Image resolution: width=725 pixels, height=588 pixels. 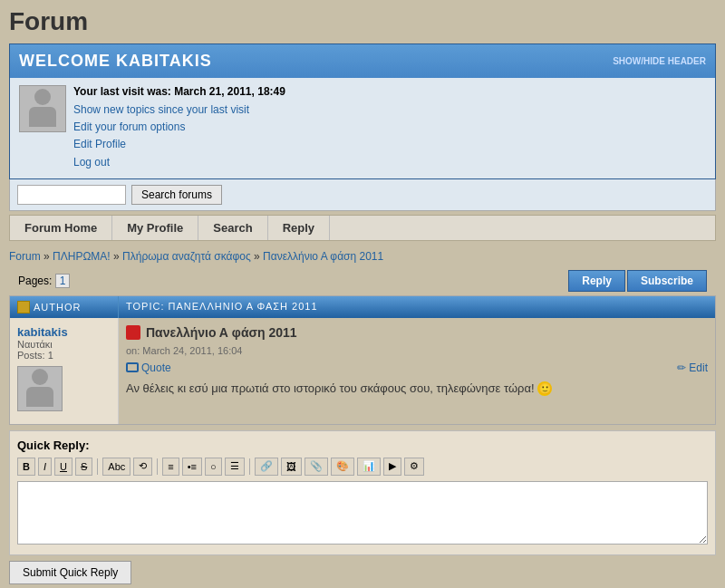 What do you see at coordinates (40, 389) in the screenshot?
I see `author-avatar` at bounding box center [40, 389].